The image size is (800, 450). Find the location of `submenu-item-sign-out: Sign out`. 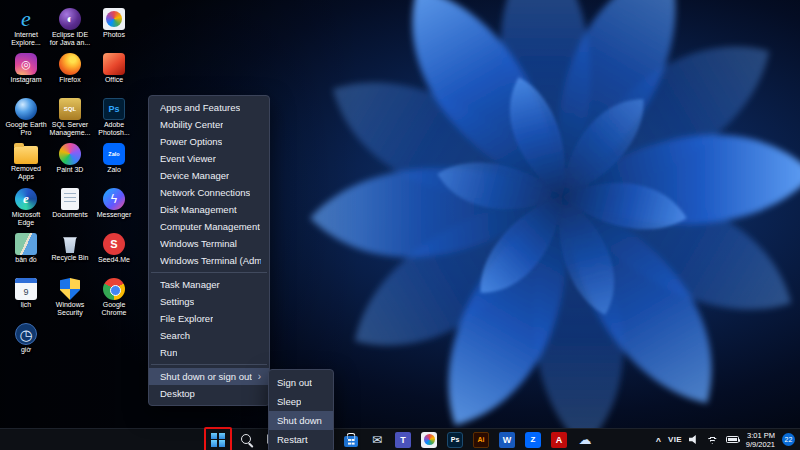

submenu-item-sign-out: Sign out is located at coordinates (301, 382).